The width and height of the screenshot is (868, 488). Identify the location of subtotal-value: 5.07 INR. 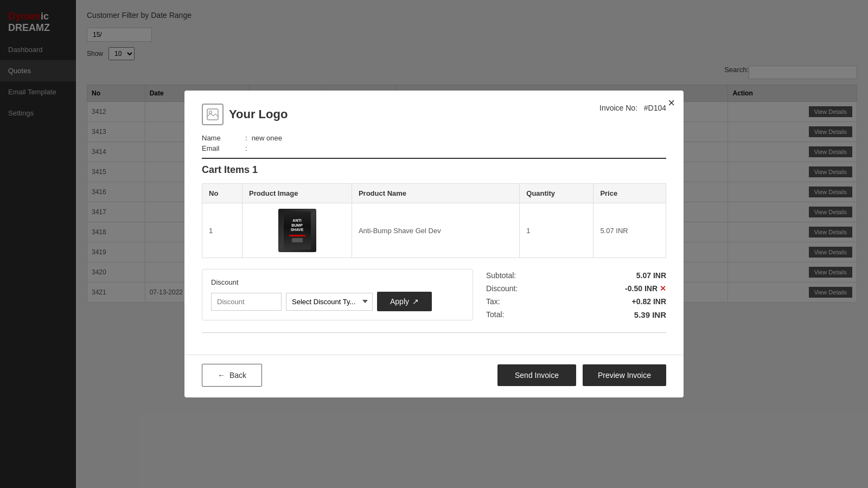
(651, 275).